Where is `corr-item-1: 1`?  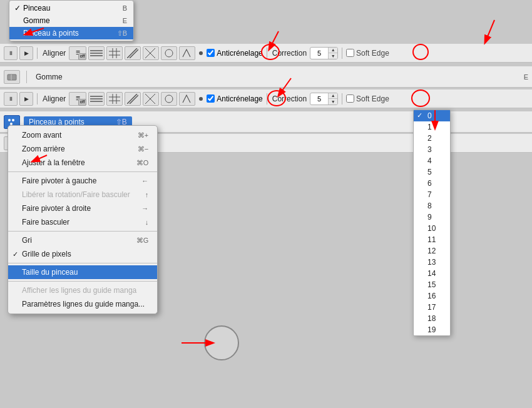 corr-item-1: 1 is located at coordinates (432, 127).